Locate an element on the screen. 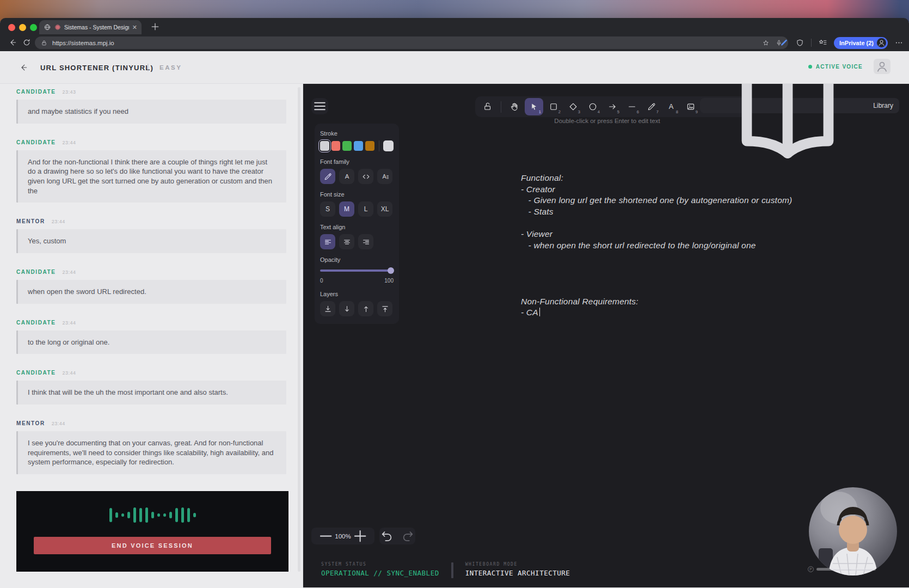 The image size is (909, 588). message-role: MENTOR is located at coordinates (30, 424).